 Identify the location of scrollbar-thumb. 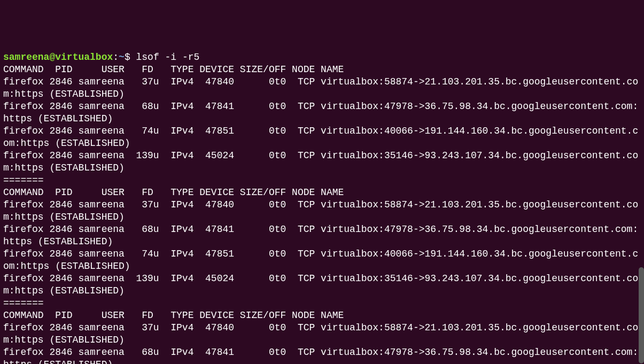
(641, 315).